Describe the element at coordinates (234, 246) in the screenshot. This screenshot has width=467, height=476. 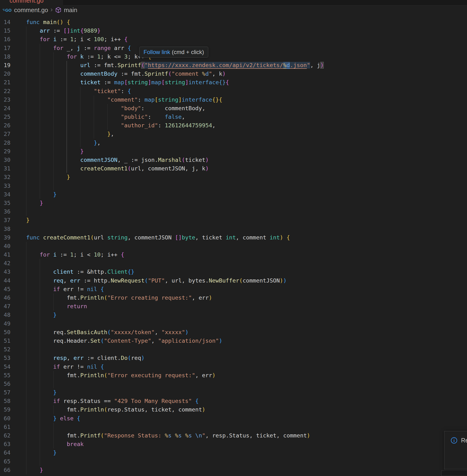
I see `code-line: 40` at that location.